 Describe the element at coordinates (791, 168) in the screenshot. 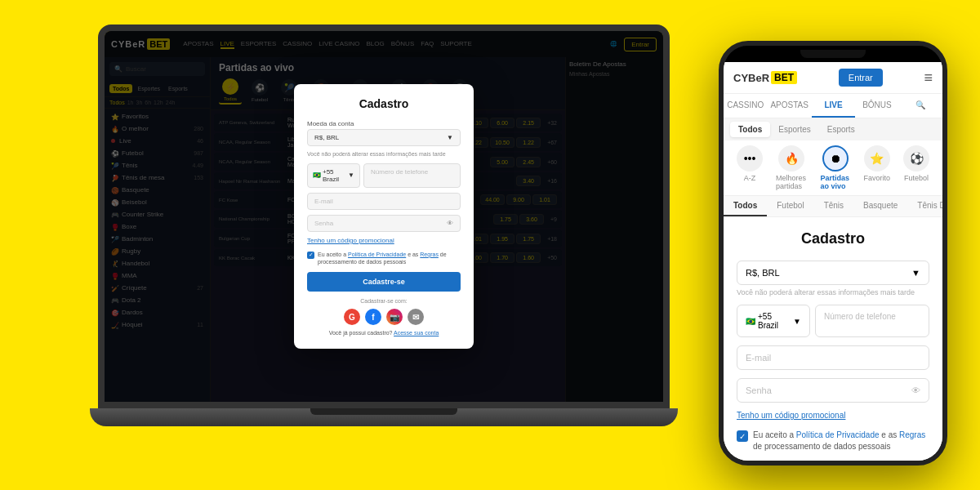

I see `phone-live-icon-best: 🔥 Melhores partidas` at that location.